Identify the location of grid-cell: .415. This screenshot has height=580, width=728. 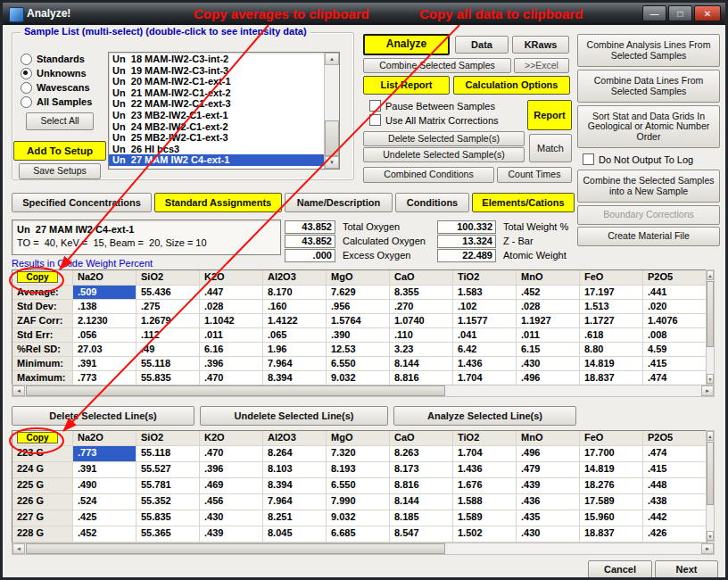
(674, 364).